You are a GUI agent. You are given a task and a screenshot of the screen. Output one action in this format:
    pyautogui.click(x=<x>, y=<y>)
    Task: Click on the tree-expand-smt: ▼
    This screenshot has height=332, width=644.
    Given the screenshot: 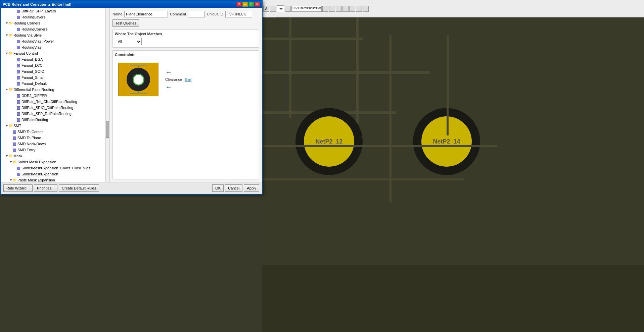 What is the action you would take?
    pyautogui.click(x=7, y=126)
    